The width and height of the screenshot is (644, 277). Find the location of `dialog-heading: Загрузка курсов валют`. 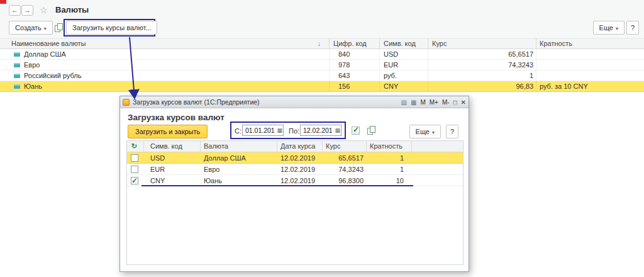

dialog-heading: Загрузка курсов валют is located at coordinates (176, 117).